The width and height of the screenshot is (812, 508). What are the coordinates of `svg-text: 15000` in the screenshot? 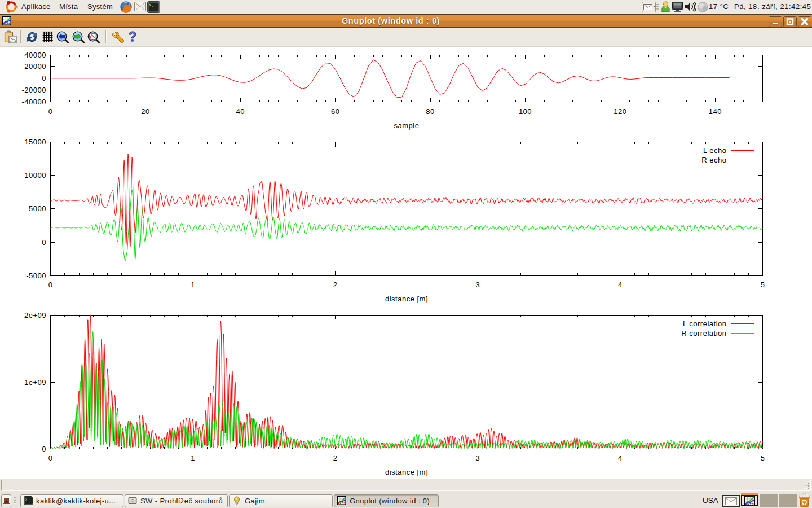 It's located at (35, 142).